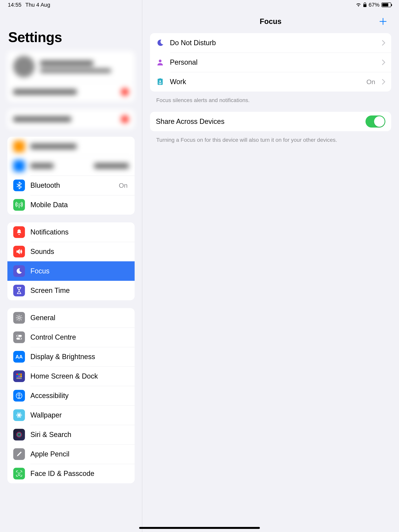  What do you see at coordinates (19, 252) in the screenshot?
I see `speaker-icon` at bounding box center [19, 252].